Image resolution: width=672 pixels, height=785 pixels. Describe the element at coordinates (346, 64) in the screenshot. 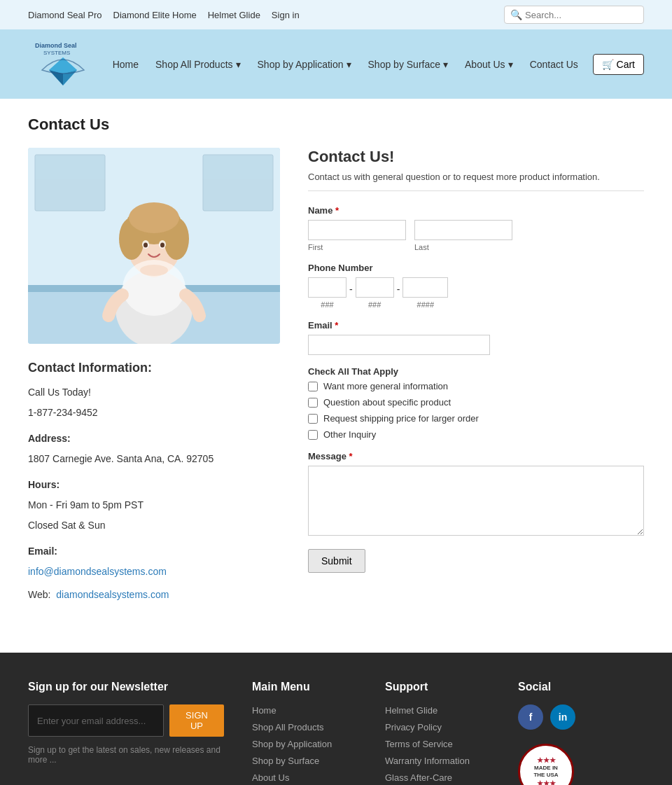

I see `nav-links: Home Shop All Products ▾ Shop by Applica…` at that location.